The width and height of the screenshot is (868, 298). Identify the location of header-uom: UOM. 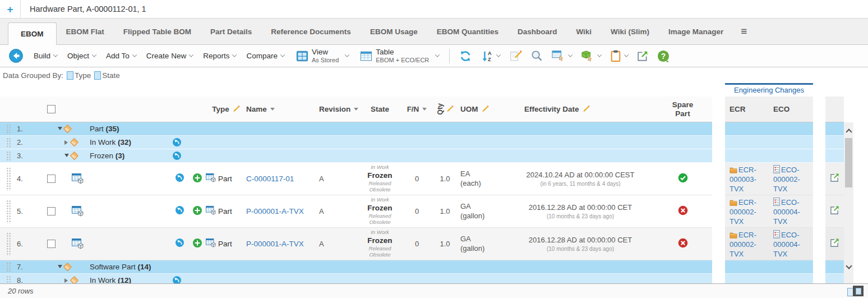
(482, 109).